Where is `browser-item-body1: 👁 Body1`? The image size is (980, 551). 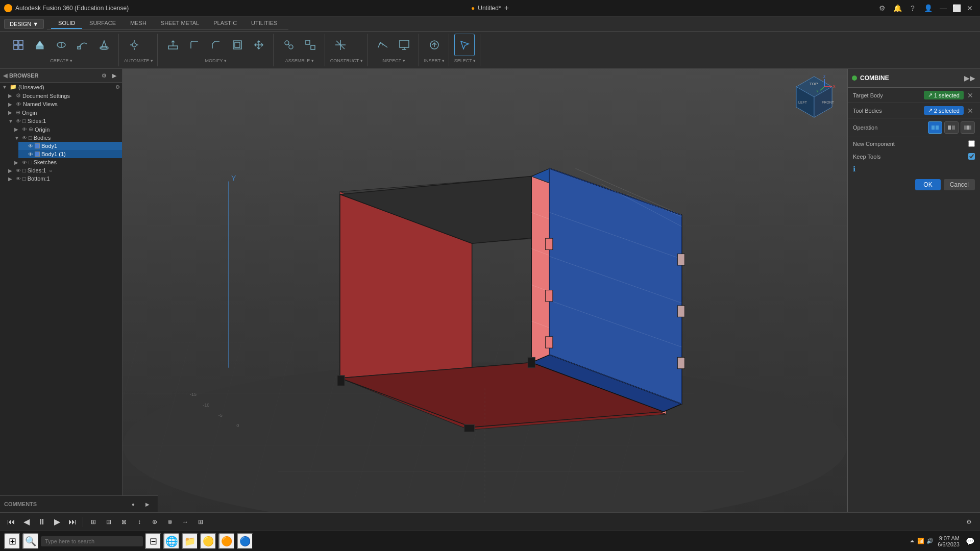
browser-item-body1: 👁 Body1 is located at coordinates (70, 146).